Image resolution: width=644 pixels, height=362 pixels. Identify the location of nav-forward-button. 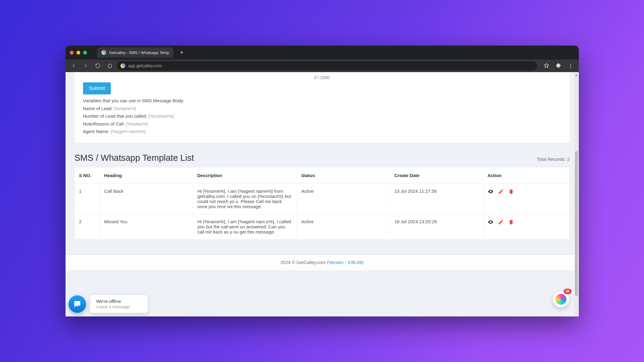
(86, 66).